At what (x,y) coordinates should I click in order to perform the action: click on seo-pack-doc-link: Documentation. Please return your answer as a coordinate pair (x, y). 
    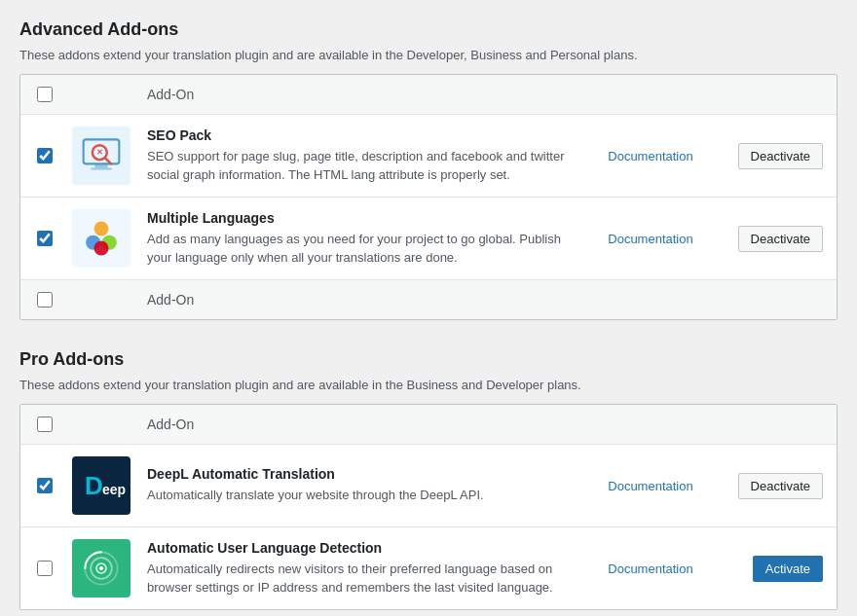
    Looking at the image, I should click on (651, 156).